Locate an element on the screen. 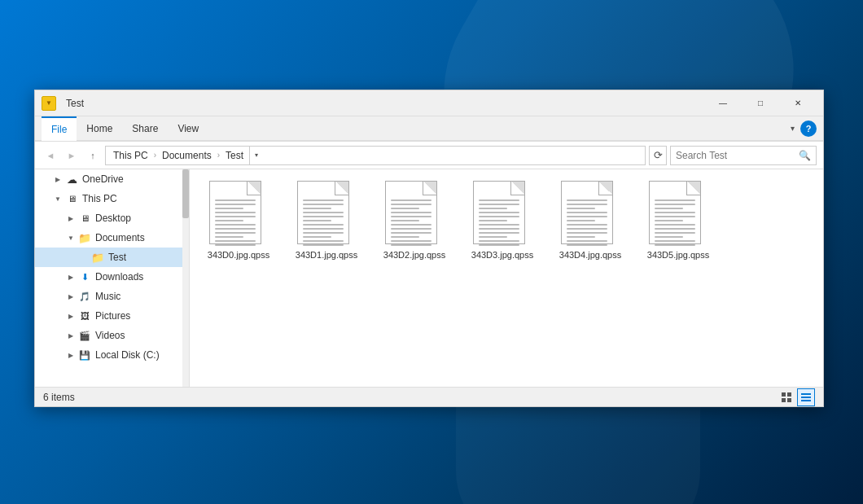  path-segment-test: Test is located at coordinates (234, 156).